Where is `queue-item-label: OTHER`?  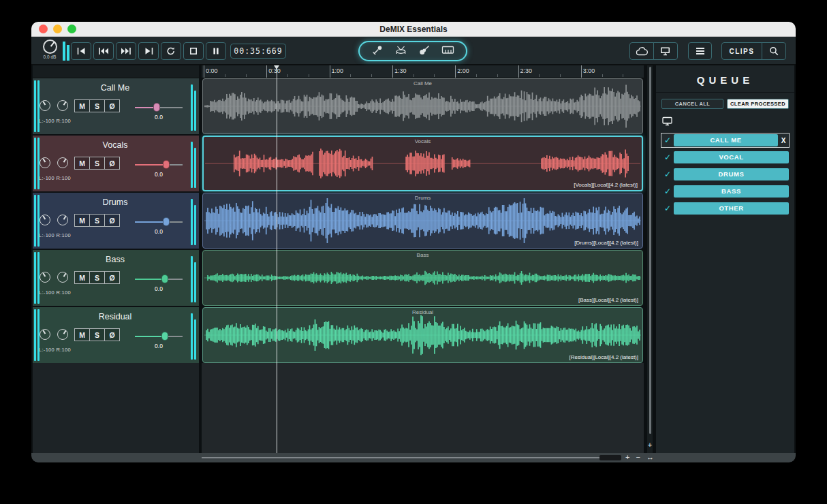 queue-item-label: OTHER is located at coordinates (732, 208).